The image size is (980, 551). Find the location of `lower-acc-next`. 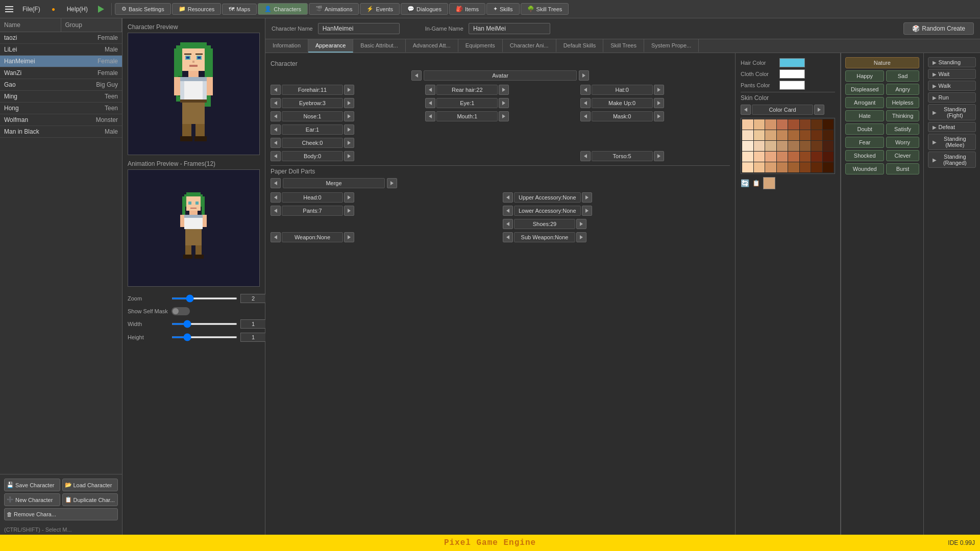

lower-acc-next is located at coordinates (587, 211).